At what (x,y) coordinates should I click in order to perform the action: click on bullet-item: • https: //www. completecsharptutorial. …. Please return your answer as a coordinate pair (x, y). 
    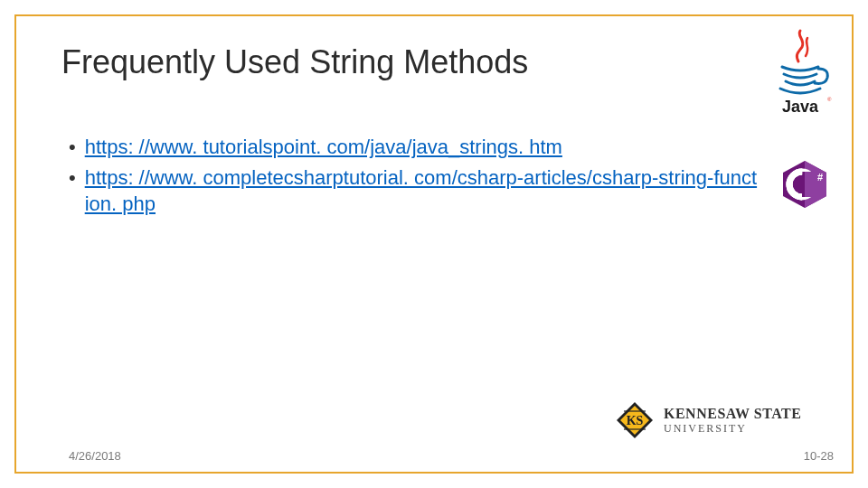
    Looking at the image, I should click on (414, 192).